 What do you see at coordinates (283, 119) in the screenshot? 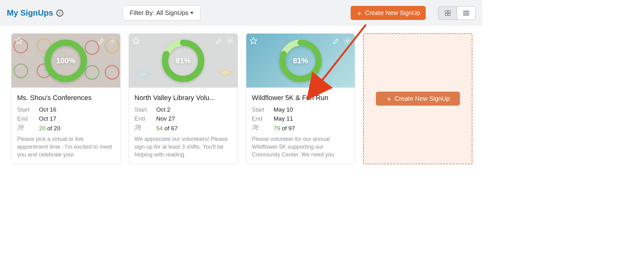
I see `end-value: May 11` at bounding box center [283, 119].